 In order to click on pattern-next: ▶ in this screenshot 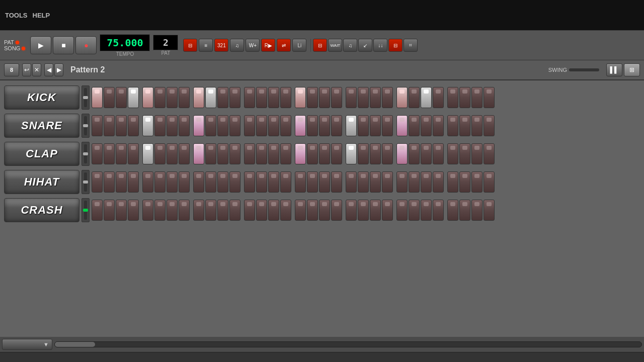, I will do `click(59, 70)`.